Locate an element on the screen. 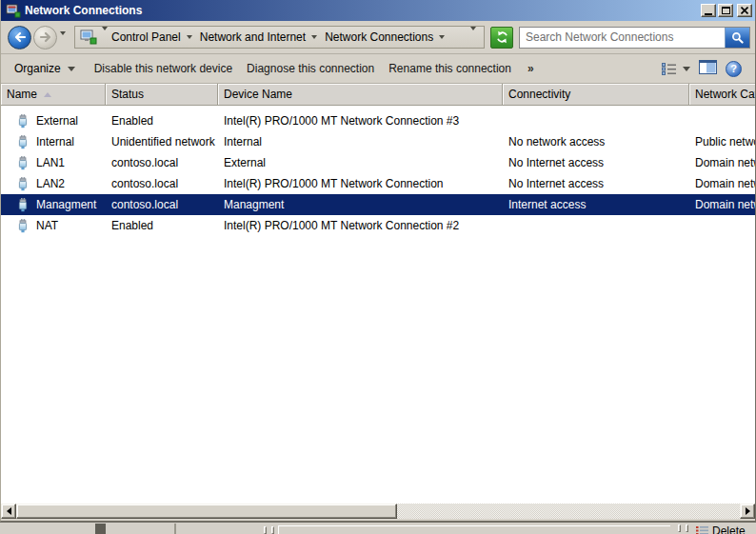  connection-status: Unidentified network is located at coordinates (162, 142).